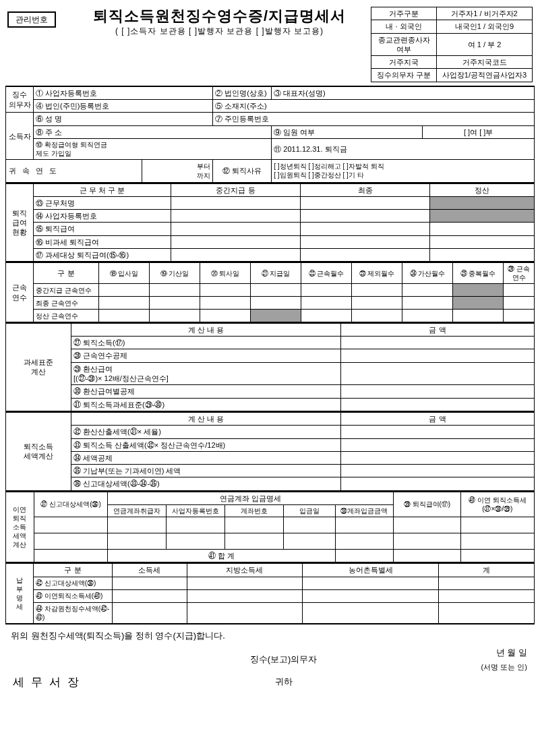 Image resolution: width=540 pixels, height=756 pixels. What do you see at coordinates (519, 274) in the screenshot?
I see `sec5-h26: ㉖ 근속연수` at bounding box center [519, 274].